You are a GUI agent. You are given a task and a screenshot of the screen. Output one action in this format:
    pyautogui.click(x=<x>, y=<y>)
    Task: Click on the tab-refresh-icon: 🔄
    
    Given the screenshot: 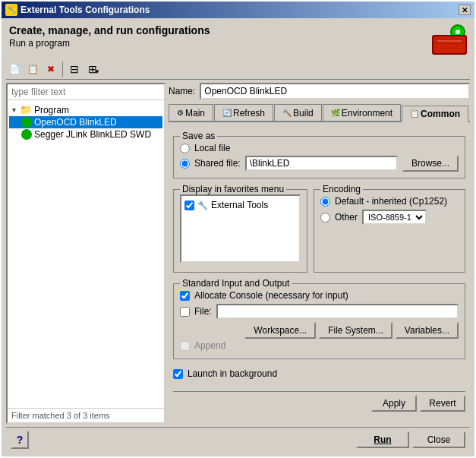 What is the action you would take?
    pyautogui.click(x=227, y=112)
    